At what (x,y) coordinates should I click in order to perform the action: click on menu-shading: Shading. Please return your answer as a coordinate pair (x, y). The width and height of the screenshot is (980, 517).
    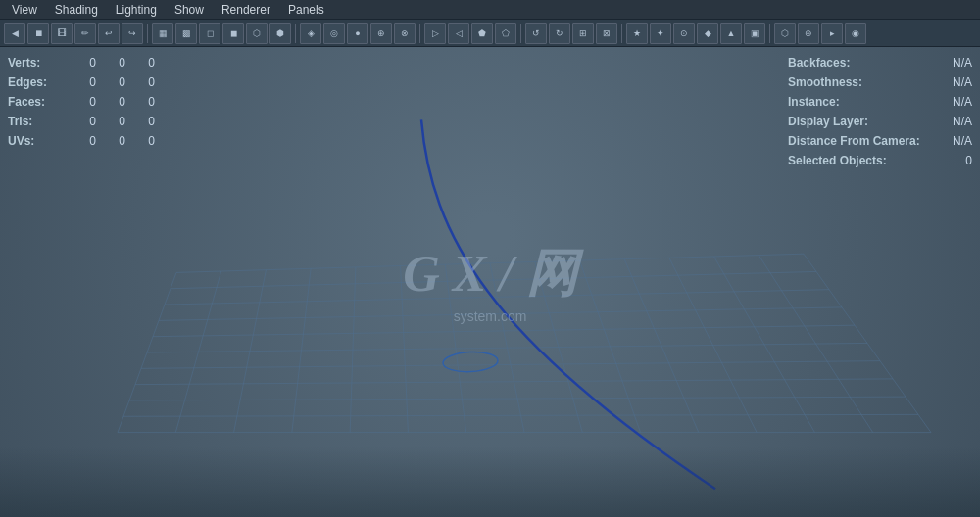
    Looking at the image, I should click on (76, 10).